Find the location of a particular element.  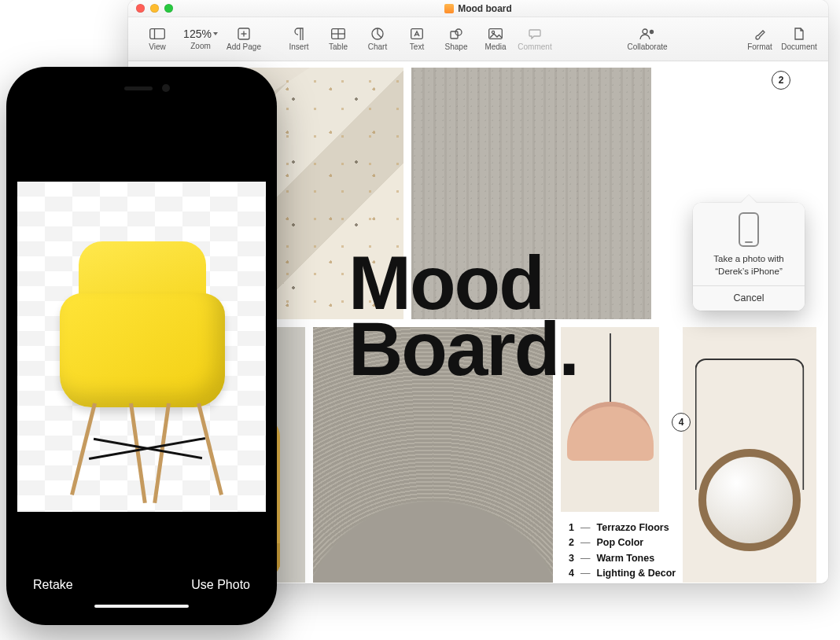

zoom-label: Zoom is located at coordinates (201, 46).